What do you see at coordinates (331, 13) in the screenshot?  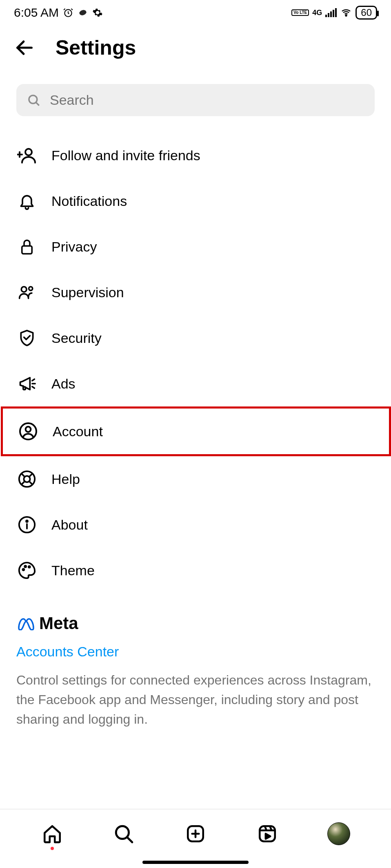 I see `signal-icon` at bounding box center [331, 13].